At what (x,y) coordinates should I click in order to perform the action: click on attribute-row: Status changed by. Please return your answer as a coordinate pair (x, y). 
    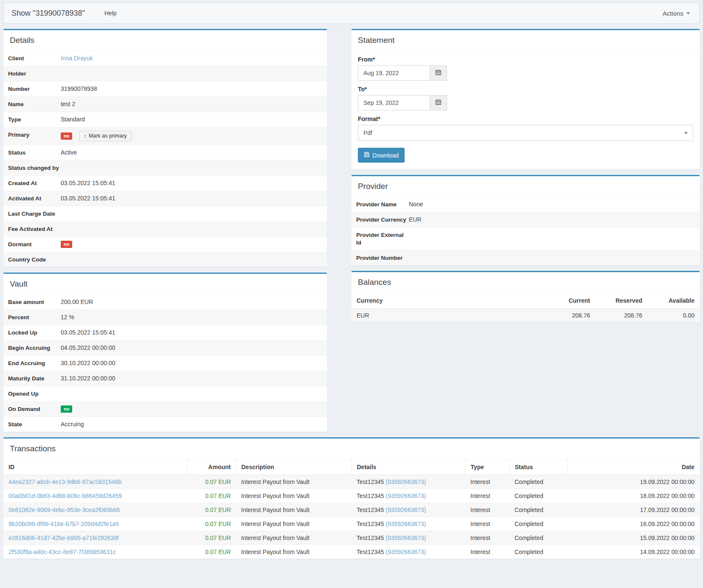
    Looking at the image, I should click on (165, 168).